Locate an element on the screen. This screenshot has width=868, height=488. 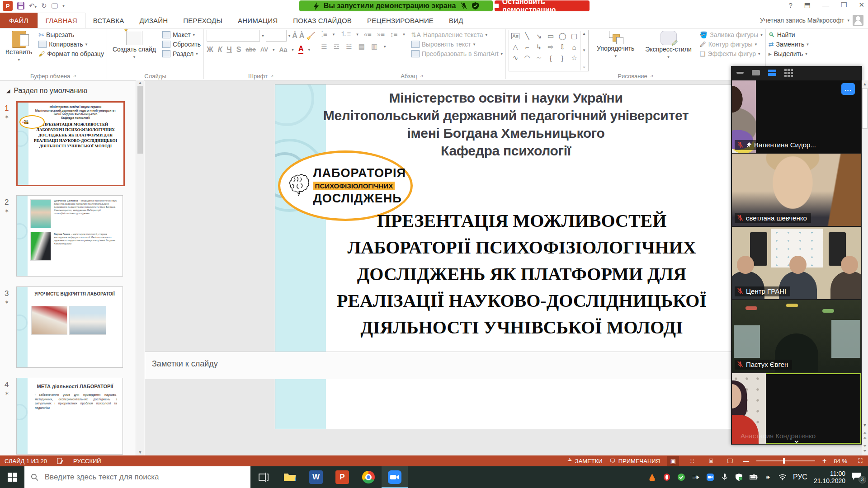
shapes-gallery: A≡ ╲ ↘ ▭ ◯ ▢ △ ⌐ ↳ ⇨ ⇩ ⌂ ∿ ◠ ∼ { } is located at coordinates (549, 51).